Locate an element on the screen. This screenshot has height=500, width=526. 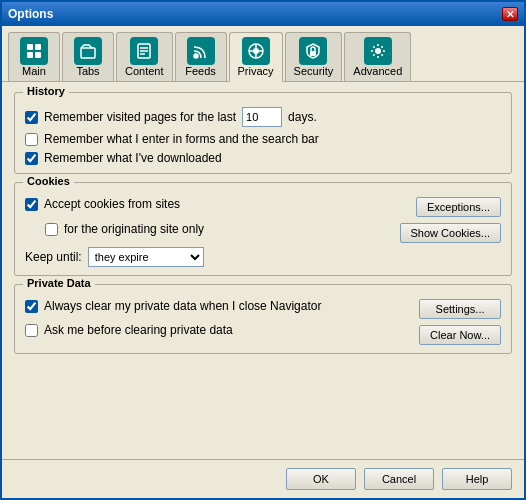
keep-until-label: Keep until: is located at coordinates (54, 257).